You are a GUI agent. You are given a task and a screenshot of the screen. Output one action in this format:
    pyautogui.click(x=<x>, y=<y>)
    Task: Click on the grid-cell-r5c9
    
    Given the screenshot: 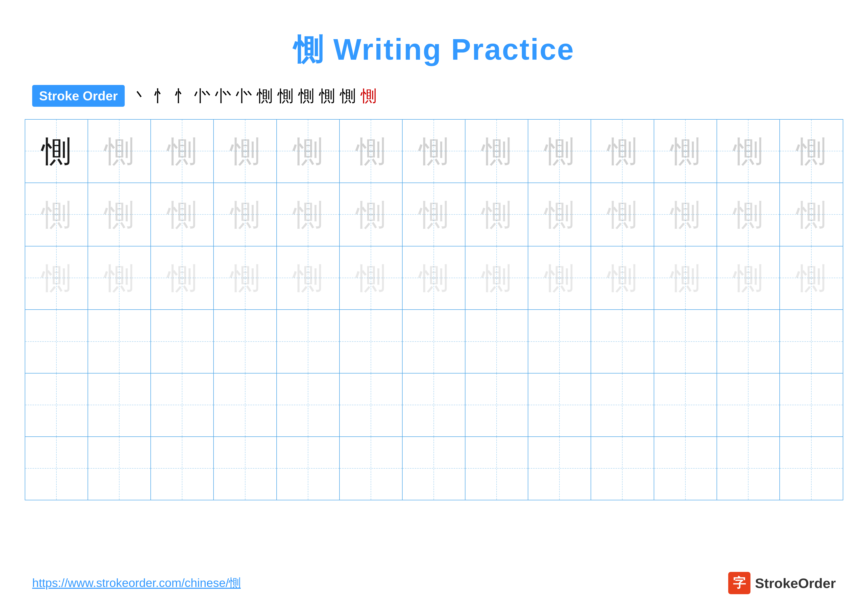 What is the action you would take?
    pyautogui.click(x=560, y=405)
    